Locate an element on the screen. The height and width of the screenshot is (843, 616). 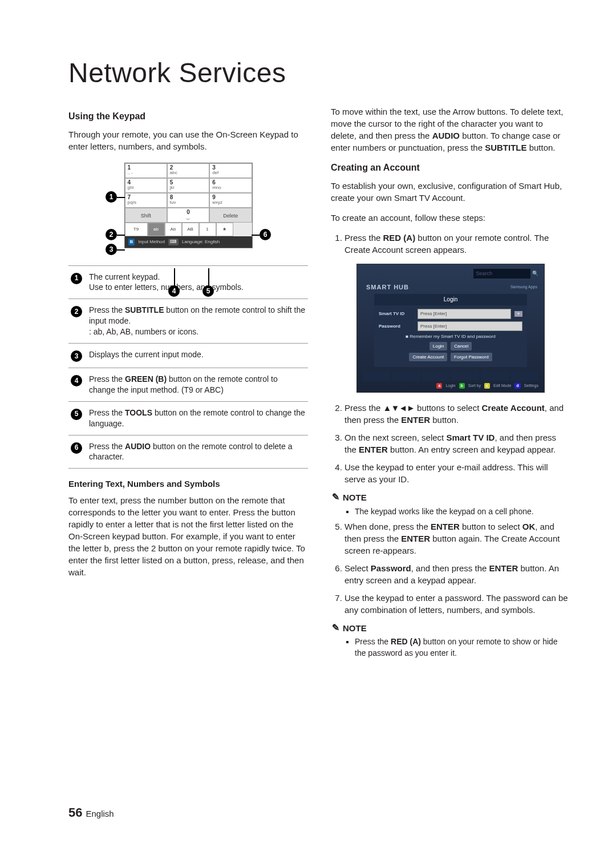
using-keypad-para: Through your remote, you can use the On-… is located at coordinates (188, 140).